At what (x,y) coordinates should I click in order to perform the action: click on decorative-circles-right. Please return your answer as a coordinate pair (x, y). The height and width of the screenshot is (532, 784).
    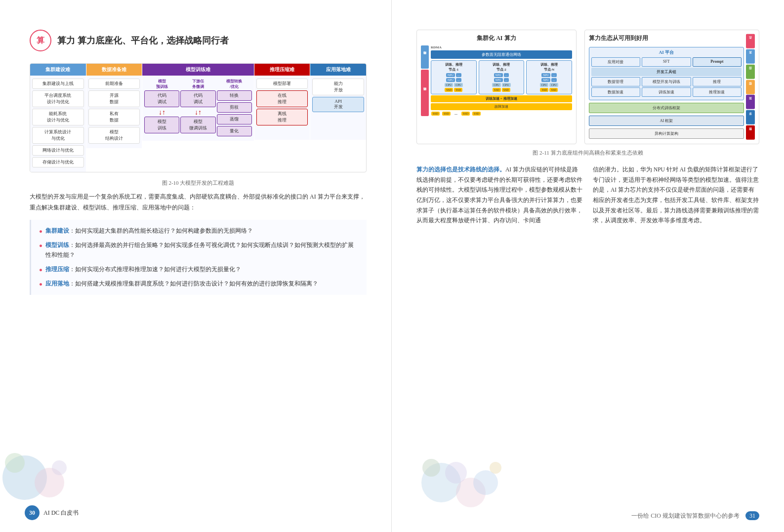
    Looking at the image, I should click on (461, 473).